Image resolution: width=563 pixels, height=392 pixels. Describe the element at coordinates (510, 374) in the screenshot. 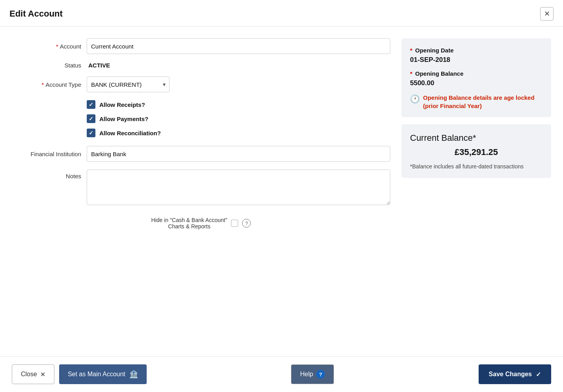

I see `save-changes-label: Save Changes` at that location.